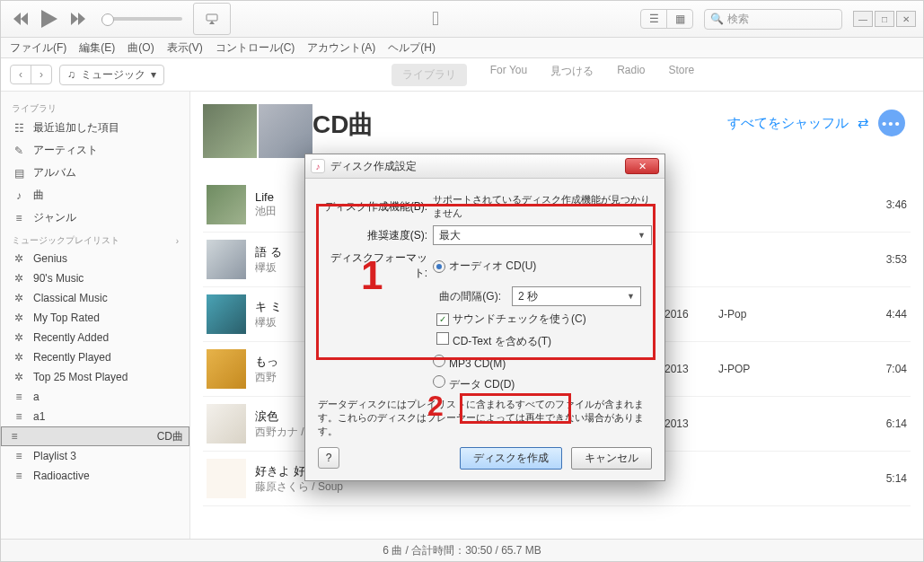 The height and width of the screenshot is (562, 924). Describe the element at coordinates (687, 369) in the screenshot. I see `track-year: 2013` at that location.